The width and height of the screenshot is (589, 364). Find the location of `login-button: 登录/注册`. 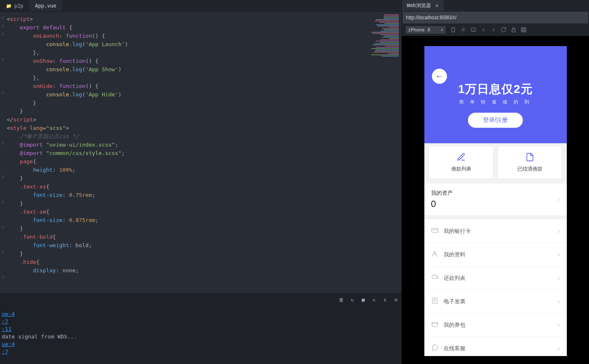

login-button: 登录/注册 is located at coordinates (496, 120).